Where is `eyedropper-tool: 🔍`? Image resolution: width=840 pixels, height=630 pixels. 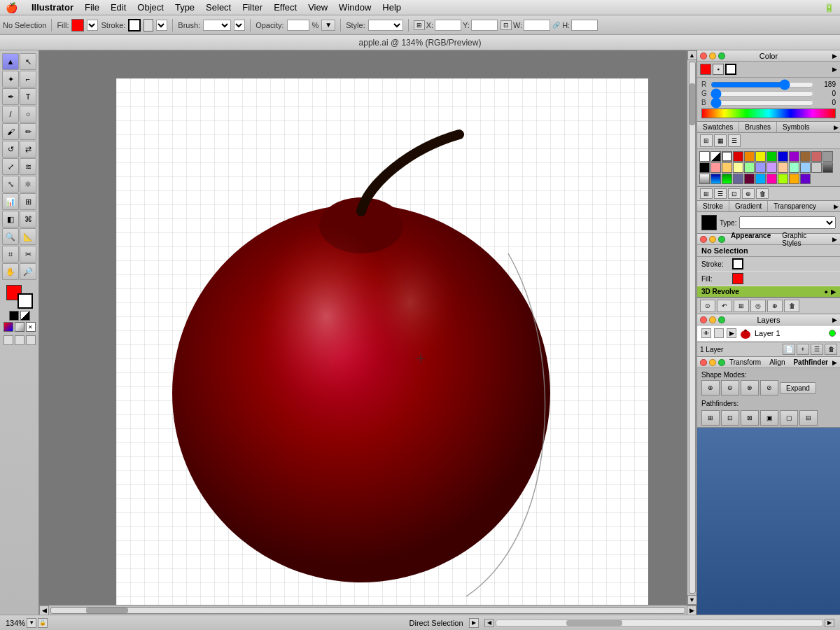 eyedropper-tool: 🔍 is located at coordinates (10, 237).